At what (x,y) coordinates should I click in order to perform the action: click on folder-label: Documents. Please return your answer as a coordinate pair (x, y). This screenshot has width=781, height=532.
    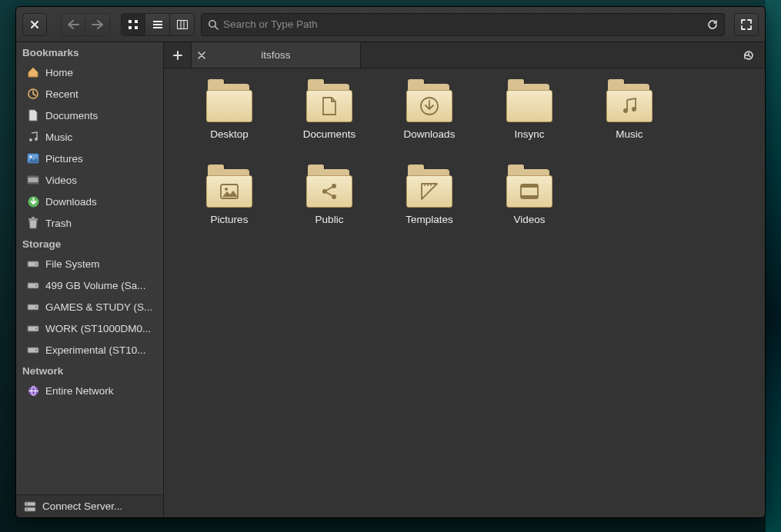
    Looking at the image, I should click on (329, 134).